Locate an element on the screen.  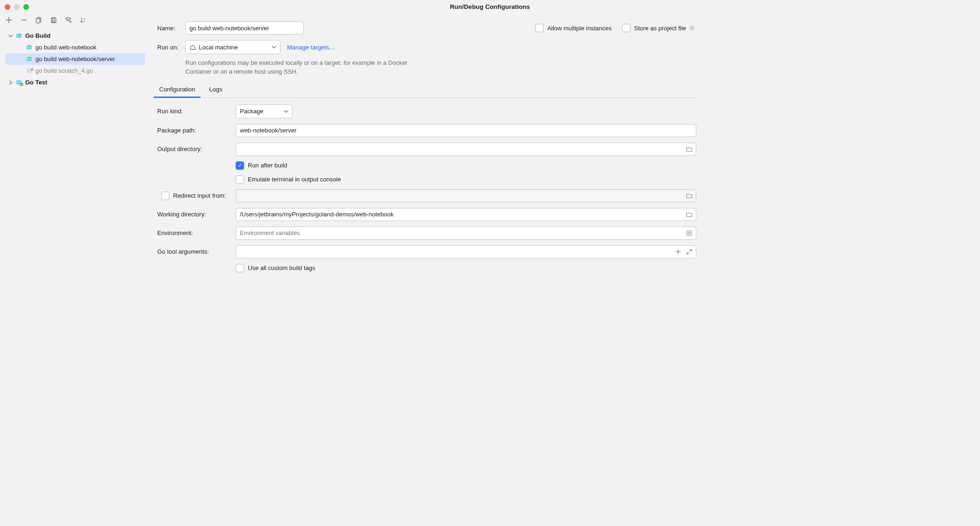
window-minimize-button is located at coordinates (17, 7).